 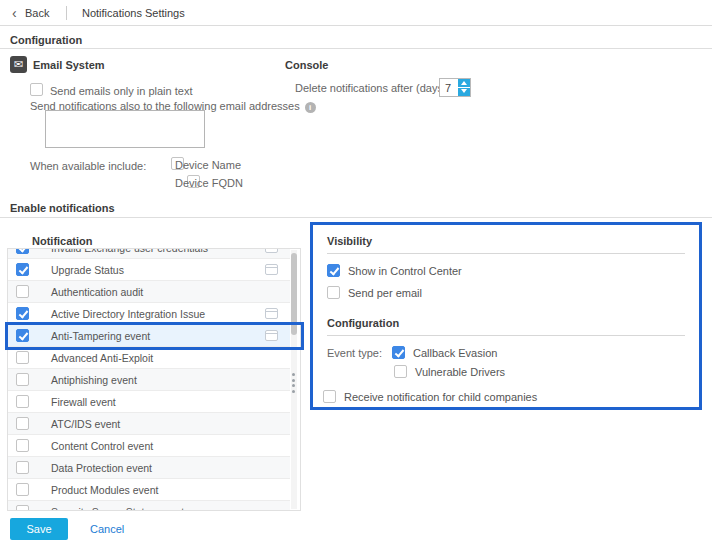 What do you see at coordinates (372, 88) in the screenshot?
I see `delete-notifications-label: Delete notifications after (days):` at bounding box center [372, 88].